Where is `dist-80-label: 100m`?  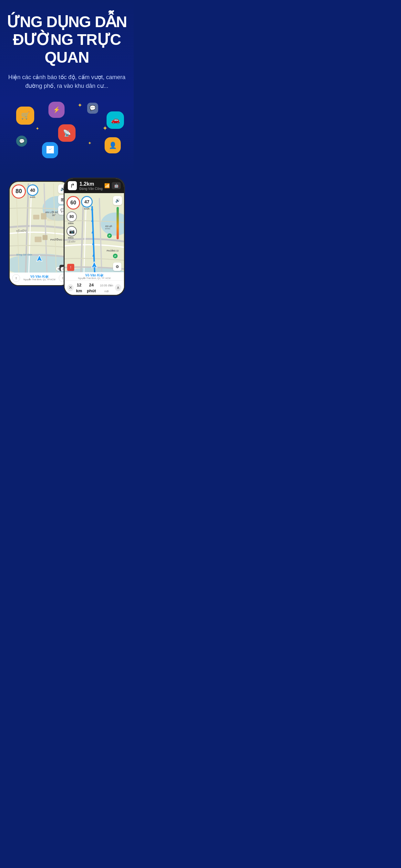 dist-80-label: 100m is located at coordinates (71, 223).